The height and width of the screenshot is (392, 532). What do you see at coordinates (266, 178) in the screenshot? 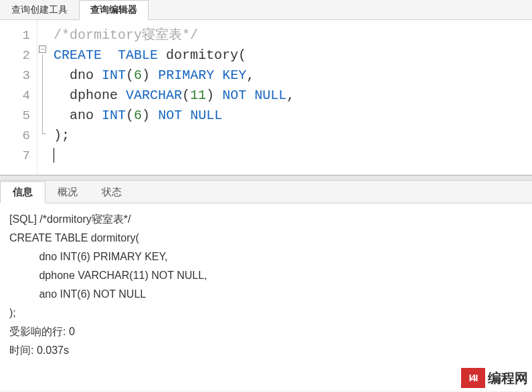
I see `pane-divider` at bounding box center [266, 178].